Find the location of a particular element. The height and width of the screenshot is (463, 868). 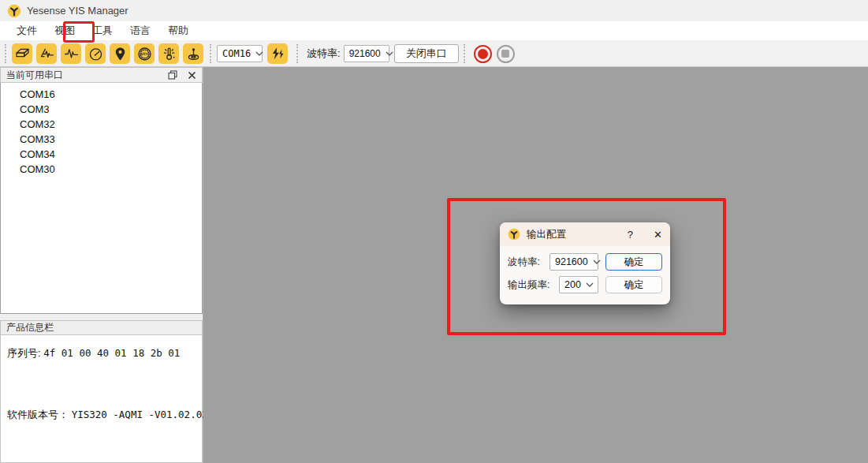

cube-3d-icon is located at coordinates (22, 54).